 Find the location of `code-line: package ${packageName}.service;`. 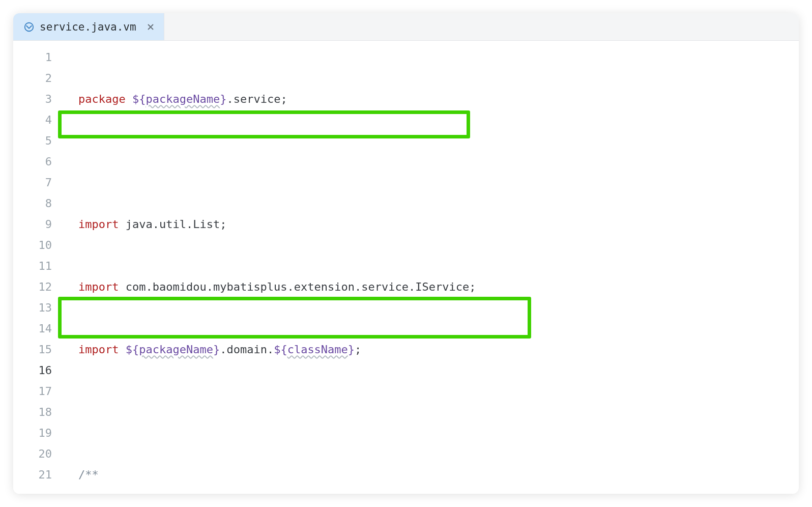

code-line: package ${packageName}.service; is located at coordinates (431, 99).